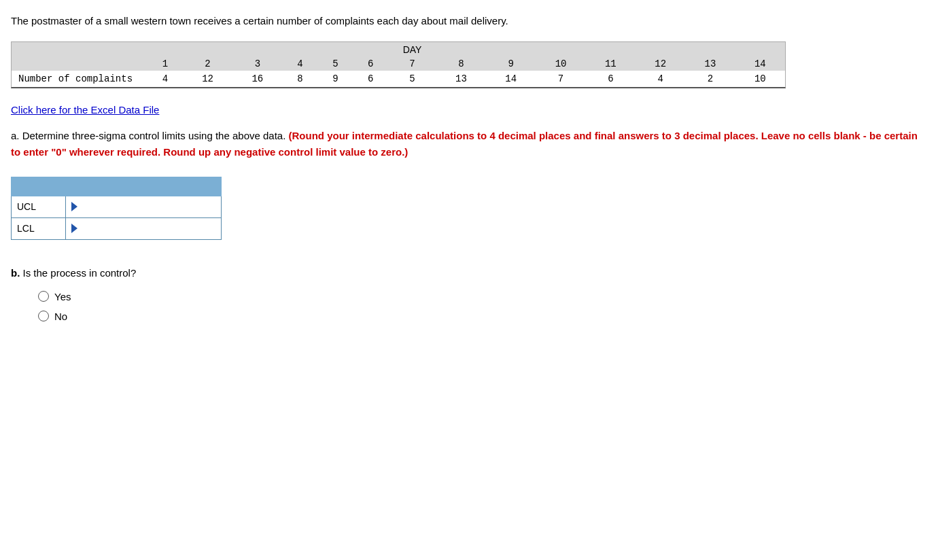  Describe the element at coordinates (335, 64) in the screenshot. I see `day-5: 5` at that location.